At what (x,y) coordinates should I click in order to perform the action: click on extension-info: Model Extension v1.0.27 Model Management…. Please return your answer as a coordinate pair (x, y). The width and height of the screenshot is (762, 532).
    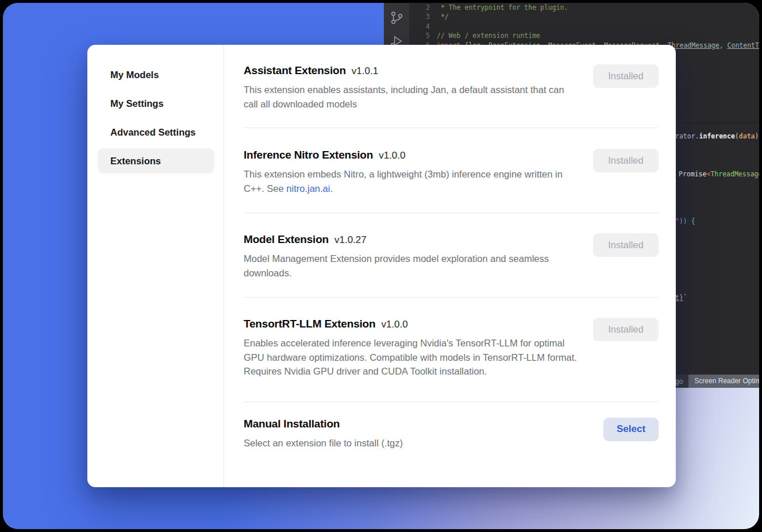
    Looking at the image, I should click on (411, 256).